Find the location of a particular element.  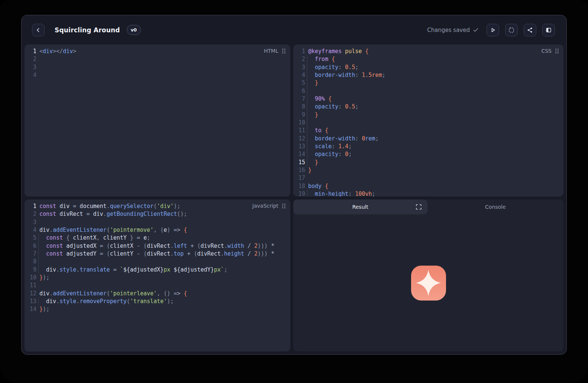

line-number: 16 is located at coordinates (299, 170).